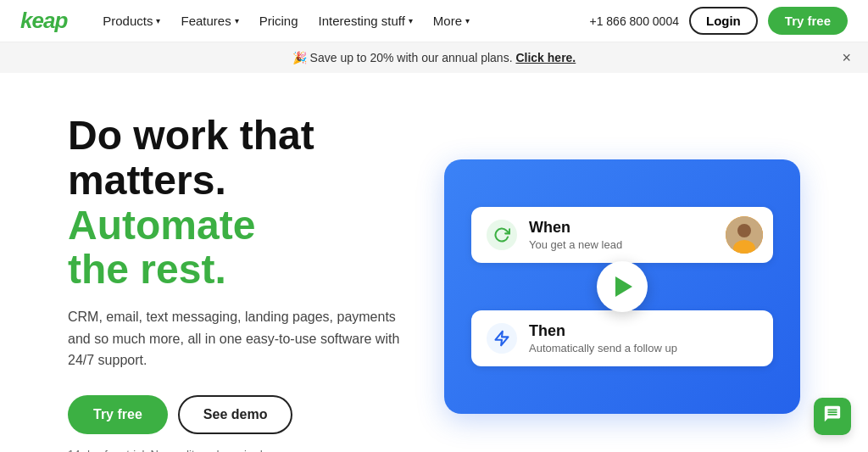 The width and height of the screenshot is (868, 452). I want to click on play-icon, so click(624, 287).